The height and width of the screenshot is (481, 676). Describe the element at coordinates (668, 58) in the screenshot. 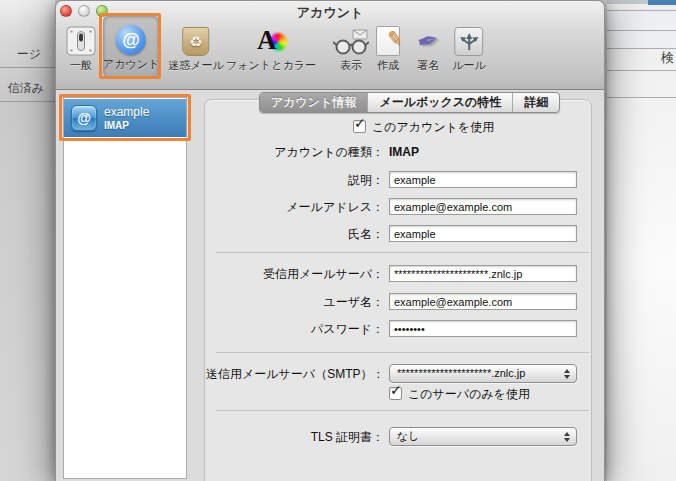

I see `background-search-label: 検` at that location.